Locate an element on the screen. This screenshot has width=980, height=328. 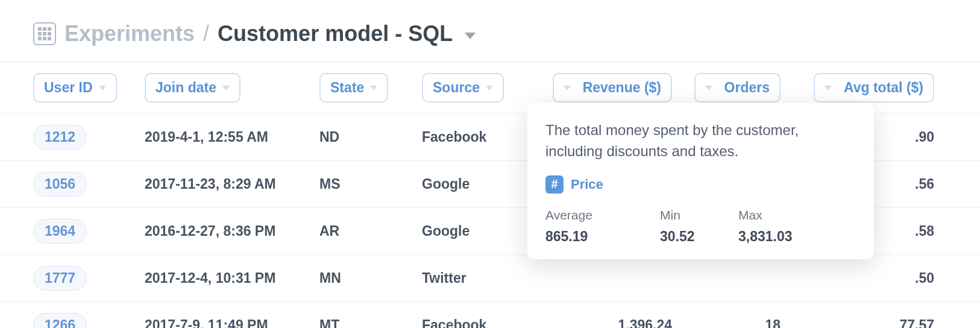
user-id-pill: 1266 is located at coordinates (60, 321).